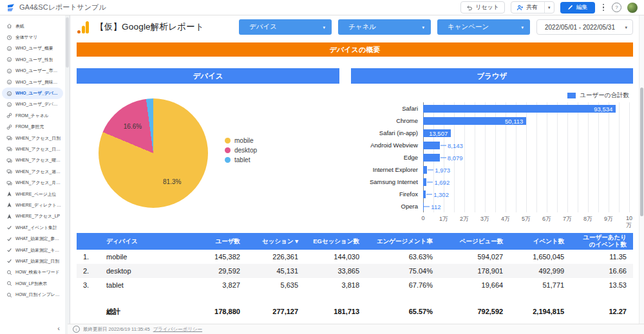  Describe the element at coordinates (32, 104) in the screenshot. I see `sidebar-item: WHO_ユーザ_デバイス…` at that location.